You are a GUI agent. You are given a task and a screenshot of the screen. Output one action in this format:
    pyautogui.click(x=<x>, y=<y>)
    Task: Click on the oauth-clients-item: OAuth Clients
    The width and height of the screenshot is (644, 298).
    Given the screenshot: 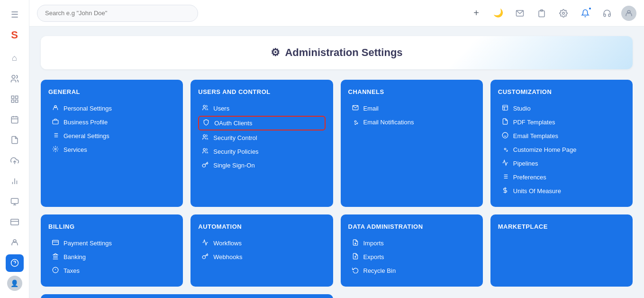 What is the action you would take?
    pyautogui.click(x=262, y=123)
    